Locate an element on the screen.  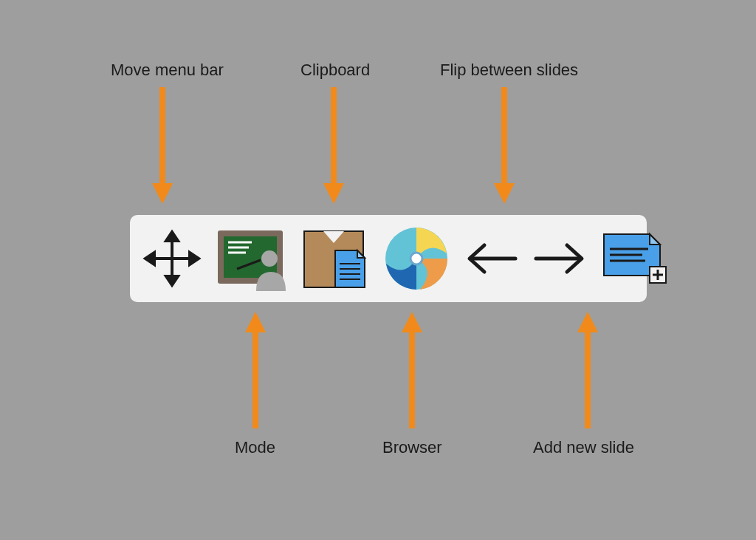
mode-chalkboard-icon is located at coordinates (251, 259).